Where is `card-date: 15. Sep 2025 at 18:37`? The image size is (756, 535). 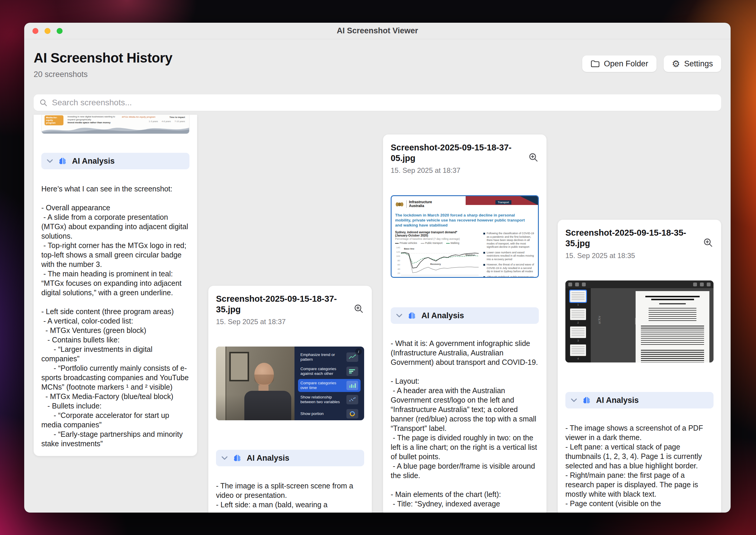
card-date: 15. Sep 2025 at 18:37 is located at coordinates (465, 171).